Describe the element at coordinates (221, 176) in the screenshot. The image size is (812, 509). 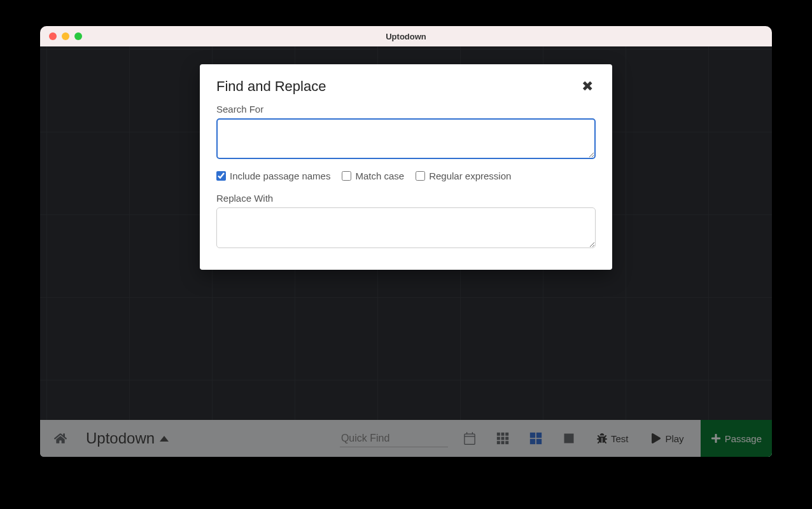
I see `include-passage-names-checkbox` at that location.